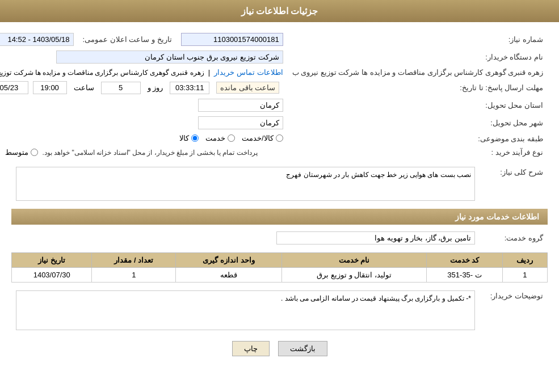 The width and height of the screenshot is (559, 392). I want to click on day-value: 5, so click(121, 88).